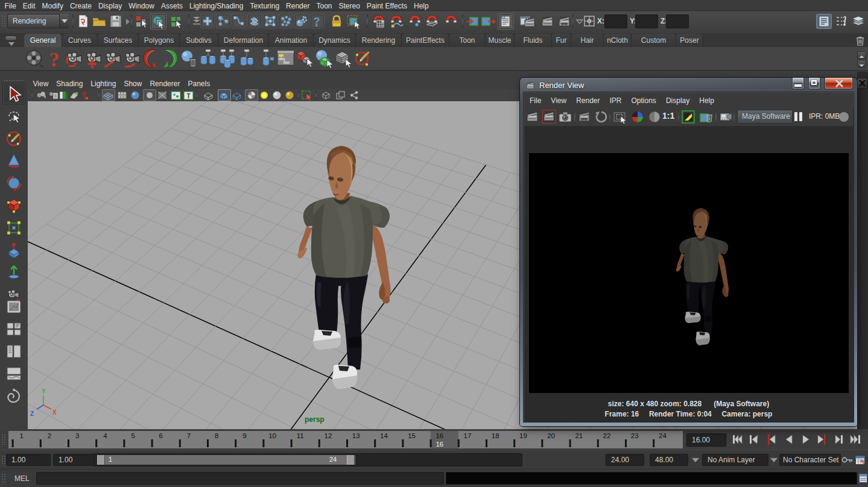 The width and height of the screenshot is (868, 487). What do you see at coordinates (315, 419) in the screenshot?
I see `svg-text: persp` at bounding box center [315, 419].